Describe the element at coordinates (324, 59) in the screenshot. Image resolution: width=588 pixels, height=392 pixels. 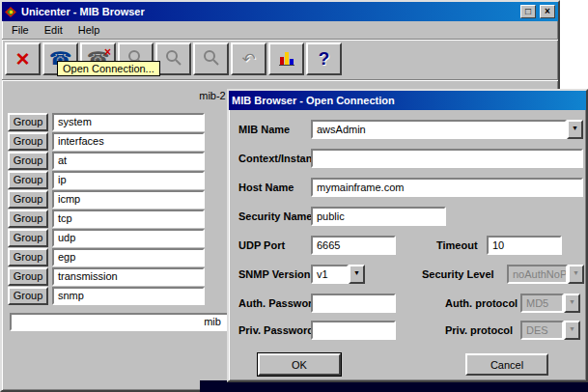
I see `help-button: ?` at that location.